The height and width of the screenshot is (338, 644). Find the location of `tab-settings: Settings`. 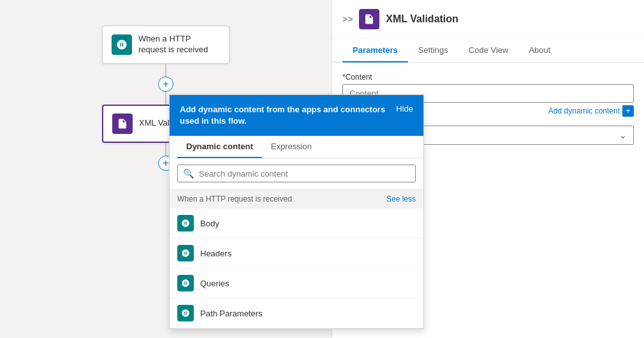

tab-settings: Settings is located at coordinates (434, 51).